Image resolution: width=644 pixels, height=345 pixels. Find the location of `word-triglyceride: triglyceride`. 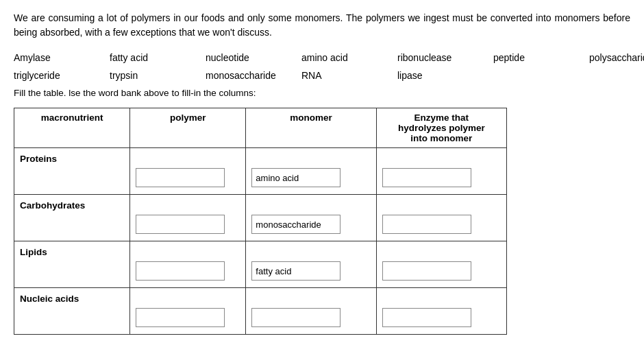

word-triglyceride: triglyceride is located at coordinates (55, 75).